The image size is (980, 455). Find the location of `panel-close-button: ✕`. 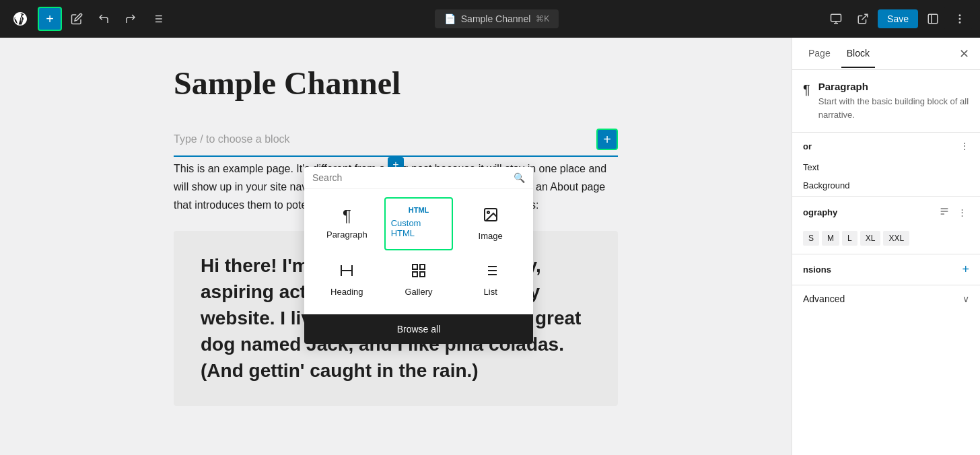

panel-close-button: ✕ is located at coordinates (964, 54).